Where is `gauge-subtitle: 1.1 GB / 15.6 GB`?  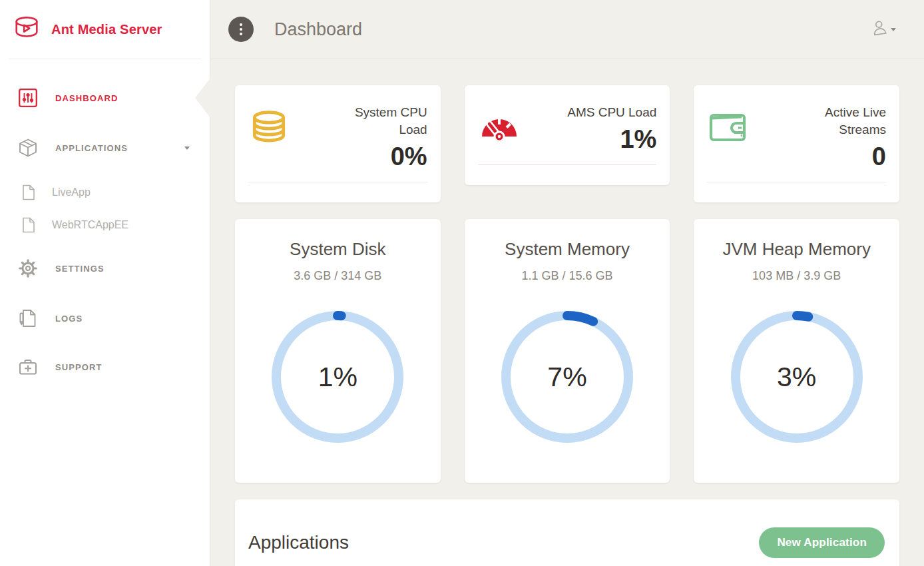
gauge-subtitle: 1.1 GB / 15.6 GB is located at coordinates (567, 276).